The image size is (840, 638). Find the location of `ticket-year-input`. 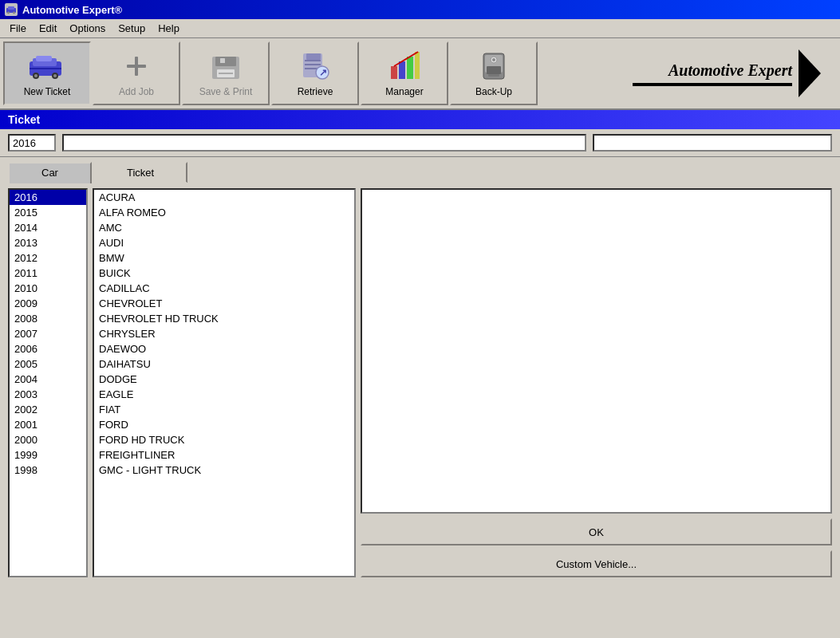

ticket-year-input is located at coordinates (32, 143).